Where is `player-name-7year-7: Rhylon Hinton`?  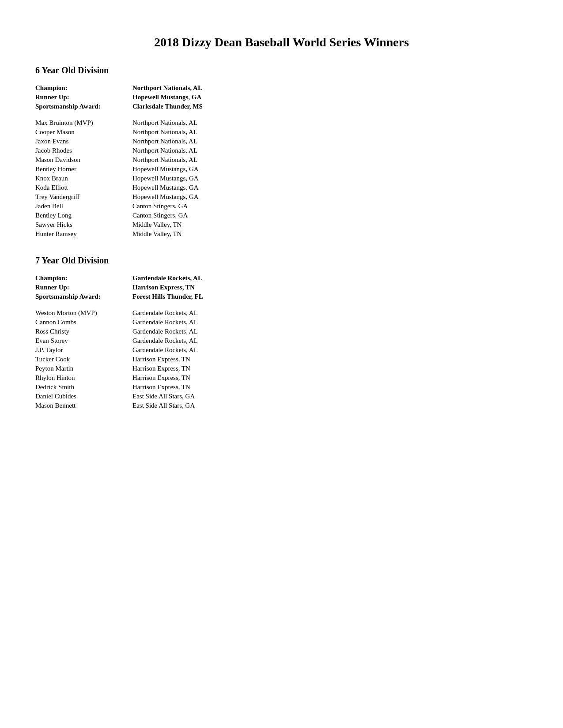 player-name-7year-7: Rhylon Hinton is located at coordinates (84, 378).